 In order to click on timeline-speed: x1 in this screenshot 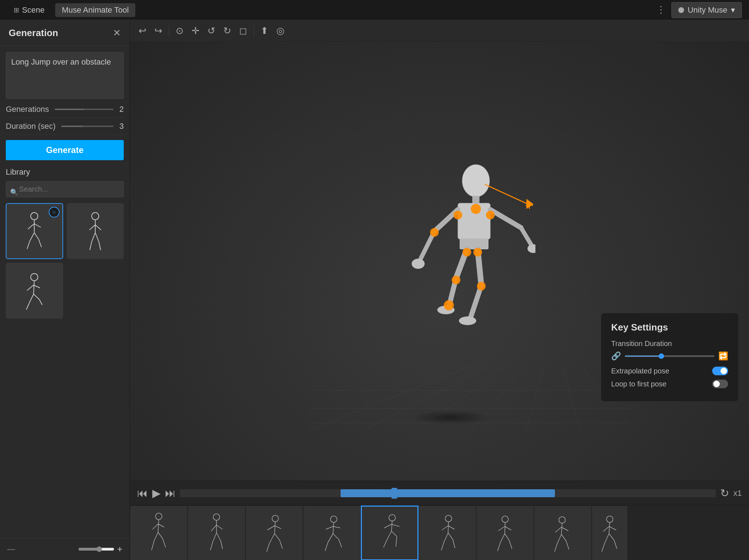, I will do `click(737, 493)`.